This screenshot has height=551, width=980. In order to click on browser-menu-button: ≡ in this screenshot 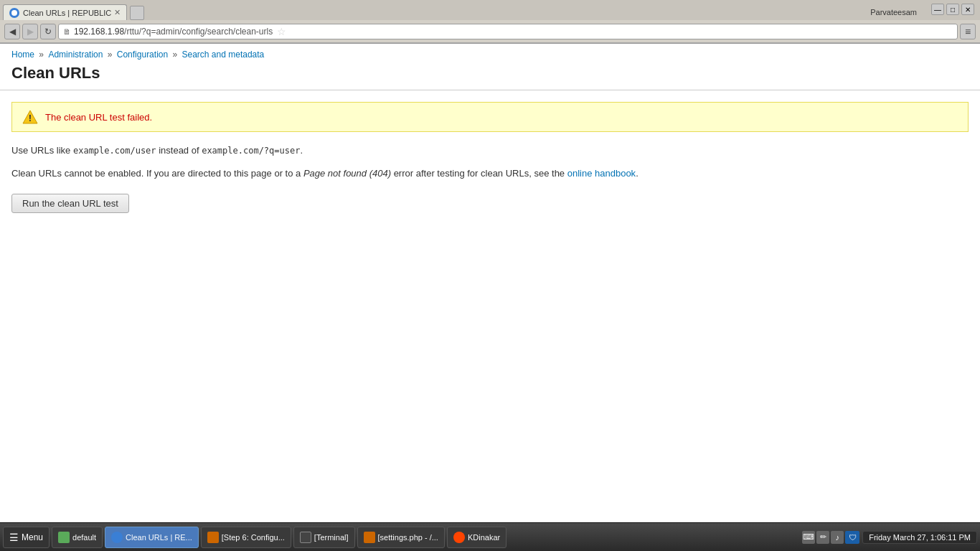, I will do `click(968, 32)`.